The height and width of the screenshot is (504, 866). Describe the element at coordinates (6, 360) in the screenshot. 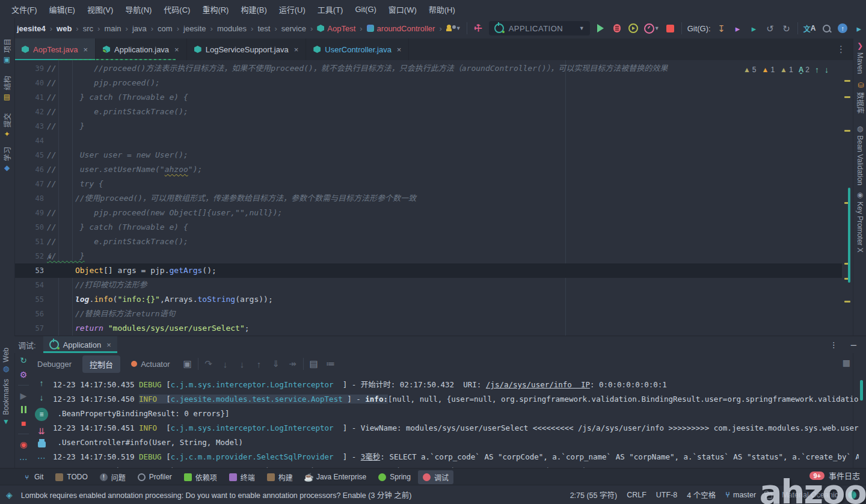

I see `tool-window-button-Web: Web◍` at that location.